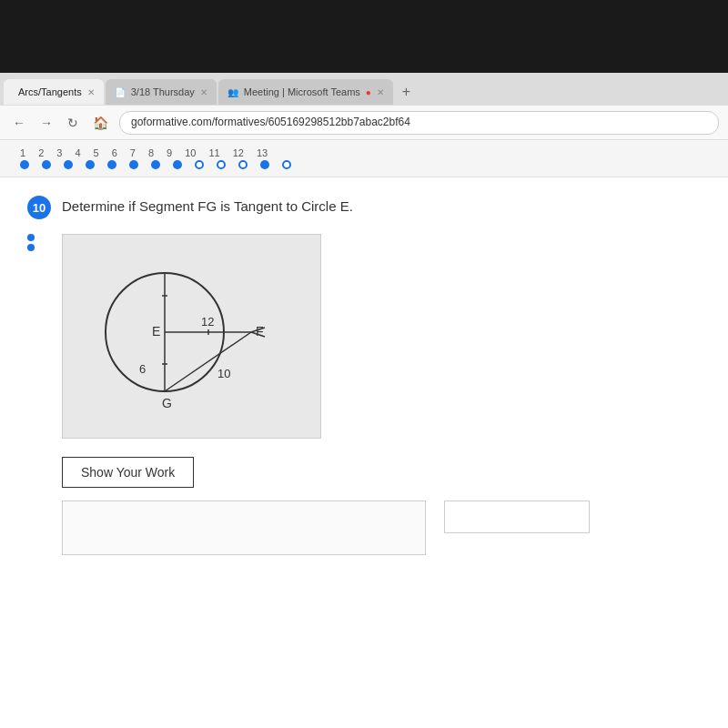  Describe the element at coordinates (364, 36) in the screenshot. I see `top-dark-bar` at that location.